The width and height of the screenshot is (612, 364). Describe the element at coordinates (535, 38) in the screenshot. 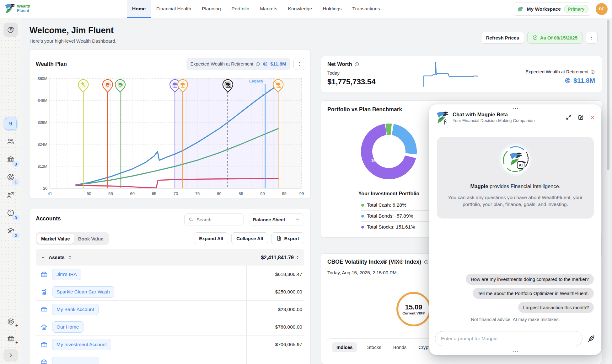

I see `check-circle-icon` at that location.